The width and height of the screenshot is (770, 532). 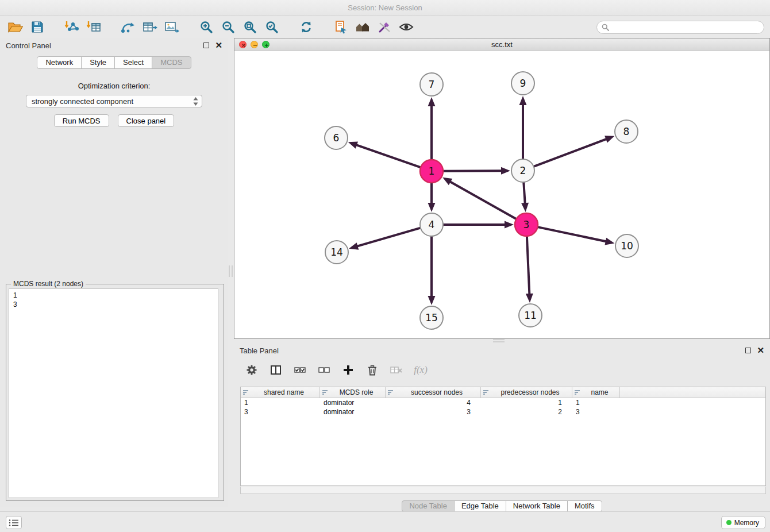 What do you see at coordinates (480, 506) in the screenshot?
I see `table-tab-edge-table: Edge Table` at bounding box center [480, 506].